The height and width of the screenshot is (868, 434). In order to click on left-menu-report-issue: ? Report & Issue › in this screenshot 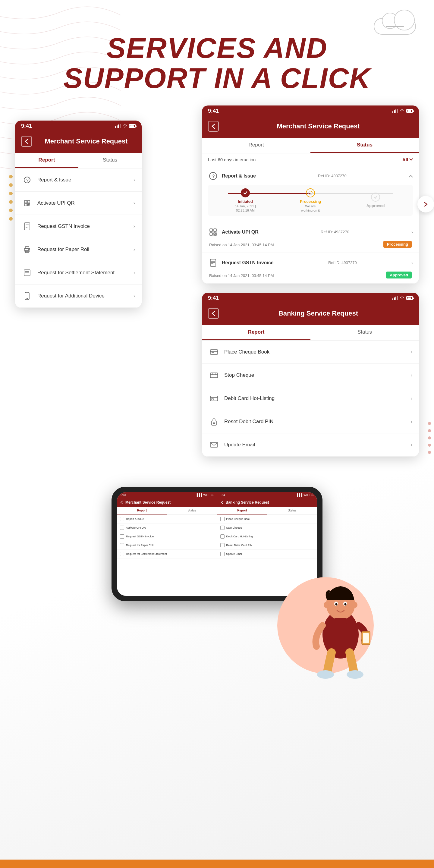, I will do `click(78, 180)`.